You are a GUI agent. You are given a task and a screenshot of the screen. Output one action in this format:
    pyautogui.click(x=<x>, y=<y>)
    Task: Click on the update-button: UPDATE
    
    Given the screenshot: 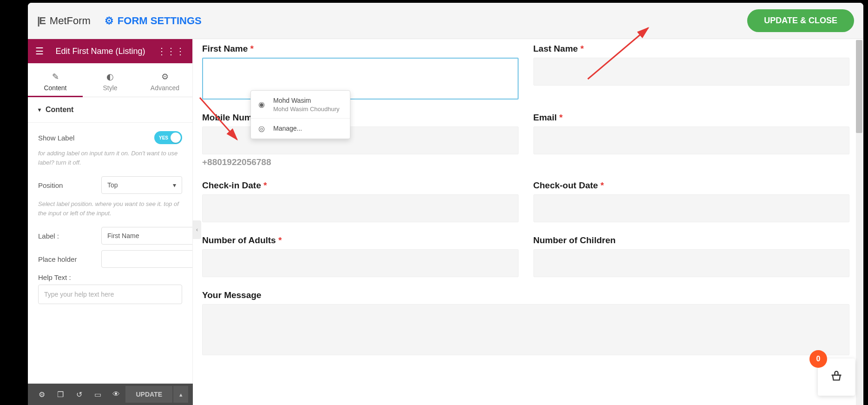 What is the action you would take?
    pyautogui.click(x=149, y=394)
    